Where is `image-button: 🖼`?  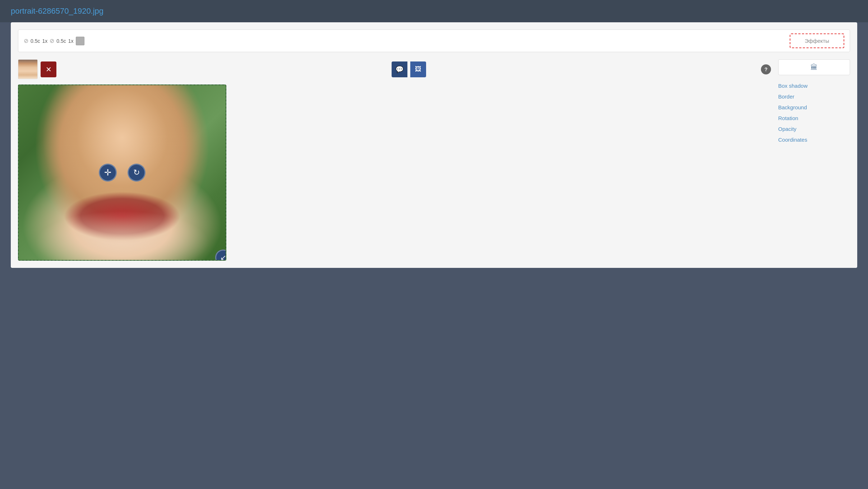 image-button: 🖼 is located at coordinates (418, 69).